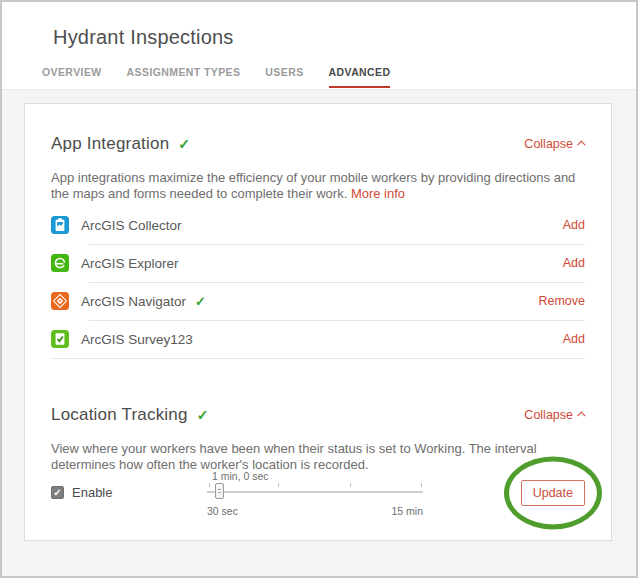  Describe the element at coordinates (203, 415) in the screenshot. I see `location-tracking-check-icon: ✓` at that location.